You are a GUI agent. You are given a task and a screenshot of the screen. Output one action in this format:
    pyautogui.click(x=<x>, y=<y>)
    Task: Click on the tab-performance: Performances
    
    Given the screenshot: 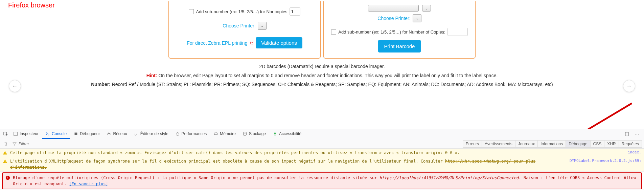 What is the action you would take?
    pyautogui.click(x=191, y=134)
    